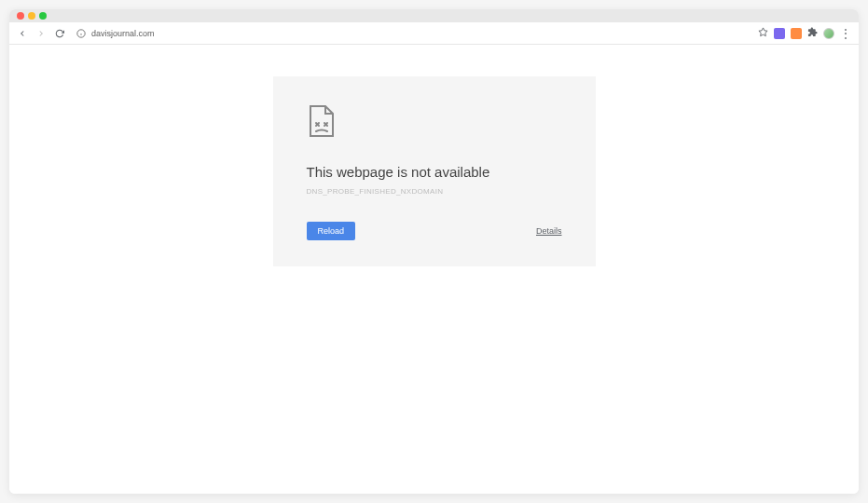 The height and width of the screenshot is (503, 868). What do you see at coordinates (763, 34) in the screenshot?
I see `bookmark-star-icon` at bounding box center [763, 34].